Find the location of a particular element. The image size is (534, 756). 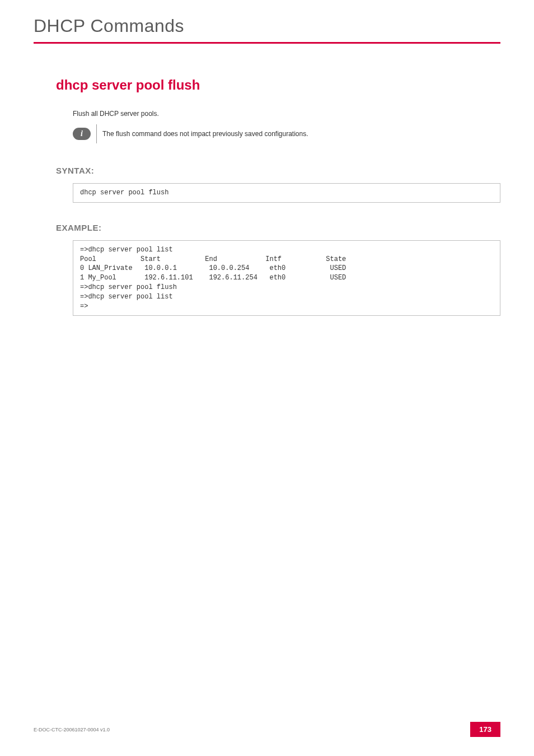

intro-text: Flush all DHCP server pools. is located at coordinates (287, 114).